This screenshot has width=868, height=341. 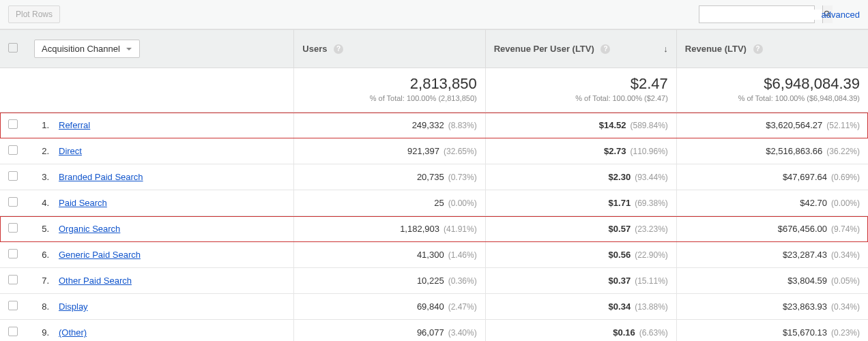 What do you see at coordinates (434, 281) in the screenshot?
I see `table-row: 7.Other Paid Search10,225(0.36%)$0.37(15…` at bounding box center [434, 281].